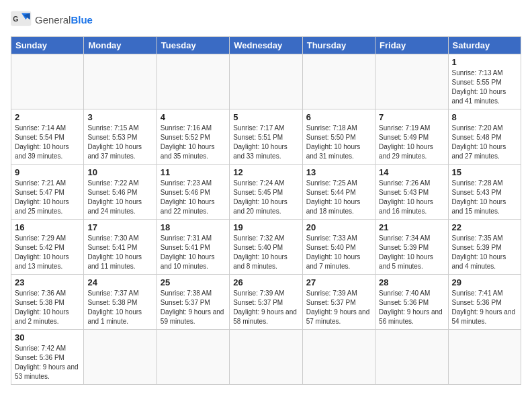 The width and height of the screenshot is (532, 411). I want to click on day-cell: 27Sunrise: 7:39 AM Sunset: 5:37 PM Dayli…, so click(339, 302).